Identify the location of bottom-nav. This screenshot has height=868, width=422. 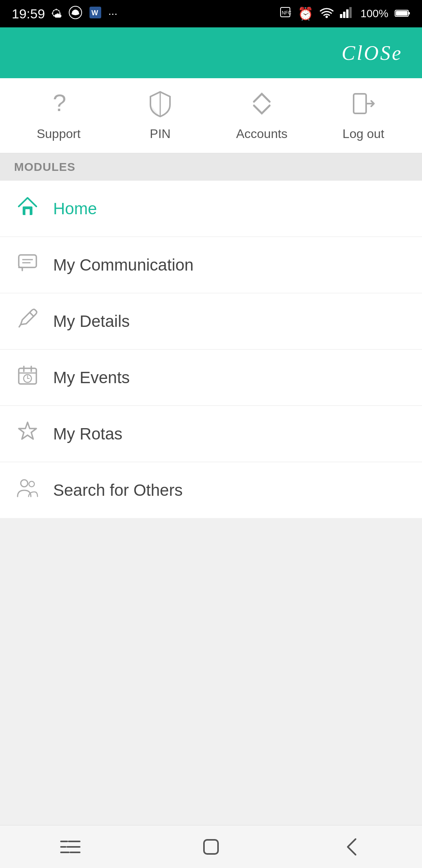
(211, 846).